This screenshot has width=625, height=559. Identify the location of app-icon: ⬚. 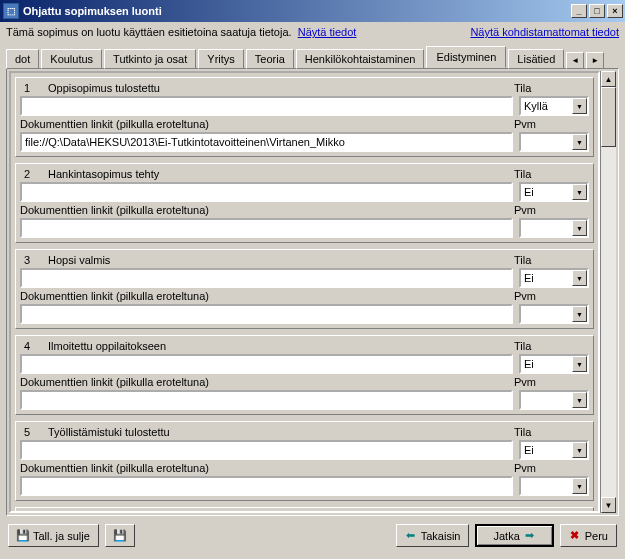
(11, 11).